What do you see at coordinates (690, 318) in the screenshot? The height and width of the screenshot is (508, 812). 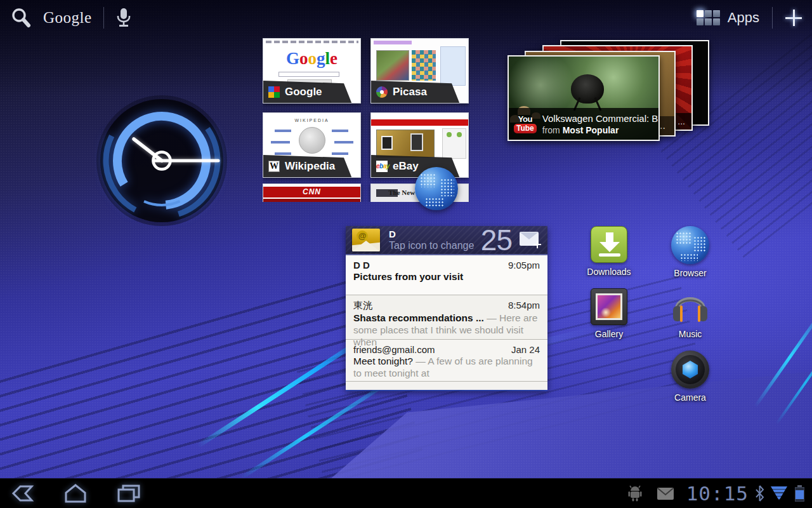 I see `shortcut-music: Music` at bounding box center [690, 318].